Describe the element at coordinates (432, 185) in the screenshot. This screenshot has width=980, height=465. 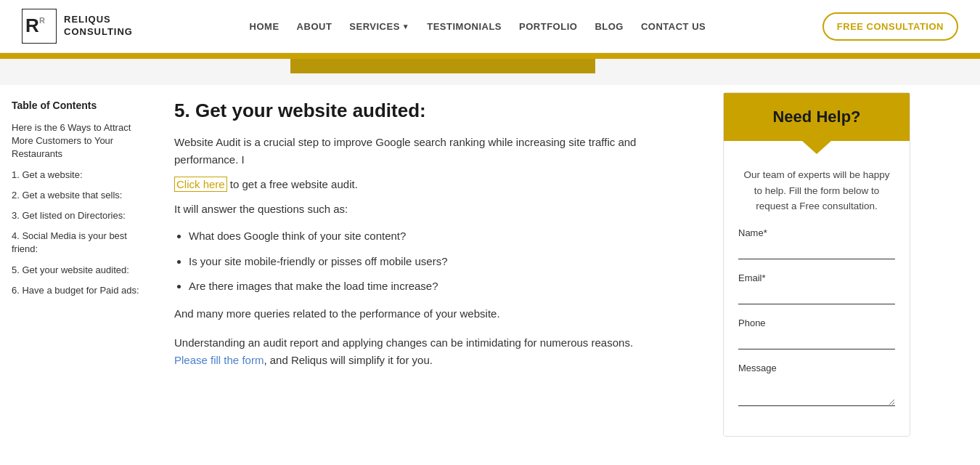
I see `click-here-paragraph: Click here to get a free website audit.` at that location.